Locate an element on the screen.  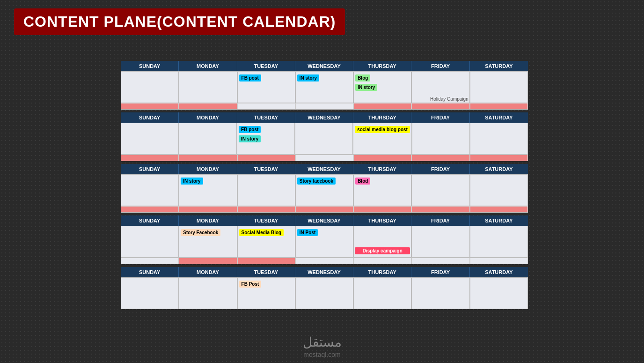
page-title: CONTENT PLANE(CONTENT CALENDAR) is located at coordinates (180, 22).